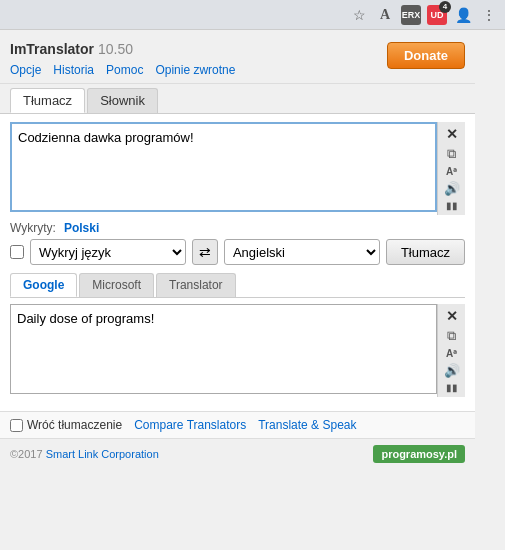 This screenshot has width=505, height=550. I want to click on back-translate-label: Wróć tłumaczenie, so click(74, 425).